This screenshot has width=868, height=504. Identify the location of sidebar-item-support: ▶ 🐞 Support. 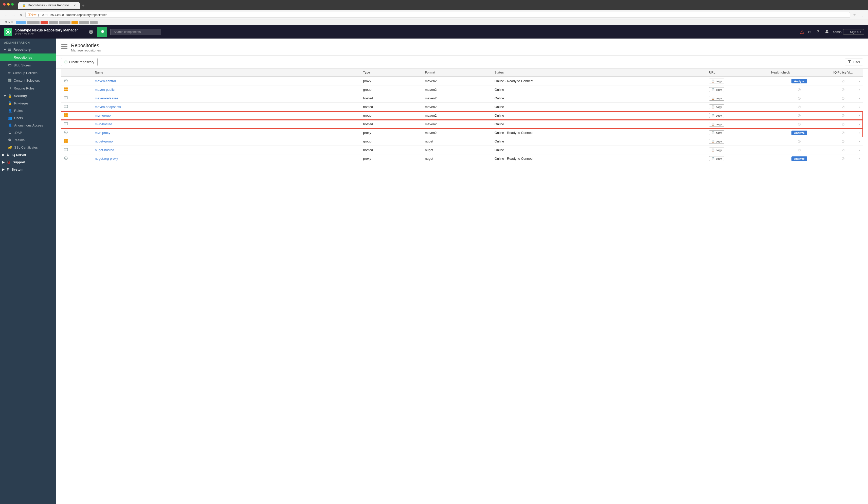
(28, 162).